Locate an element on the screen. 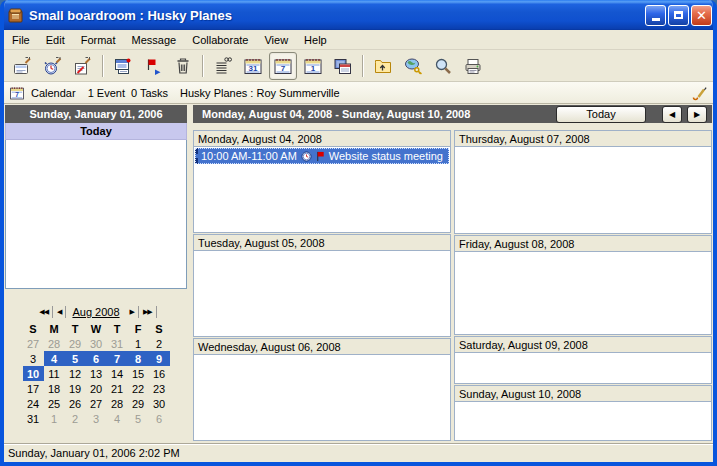  mini-calendar-day: 16 is located at coordinates (160, 374).